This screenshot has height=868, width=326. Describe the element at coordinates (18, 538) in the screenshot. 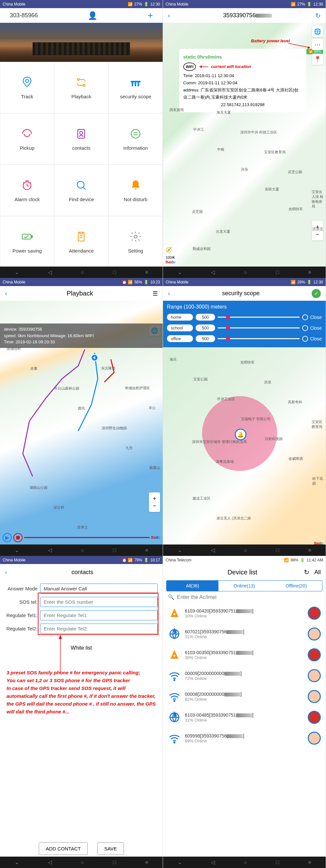

I see `stop-button` at that location.